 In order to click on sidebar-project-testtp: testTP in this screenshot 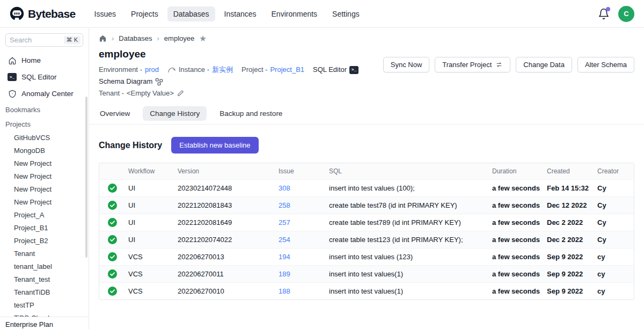, I will do `click(44, 305)`.